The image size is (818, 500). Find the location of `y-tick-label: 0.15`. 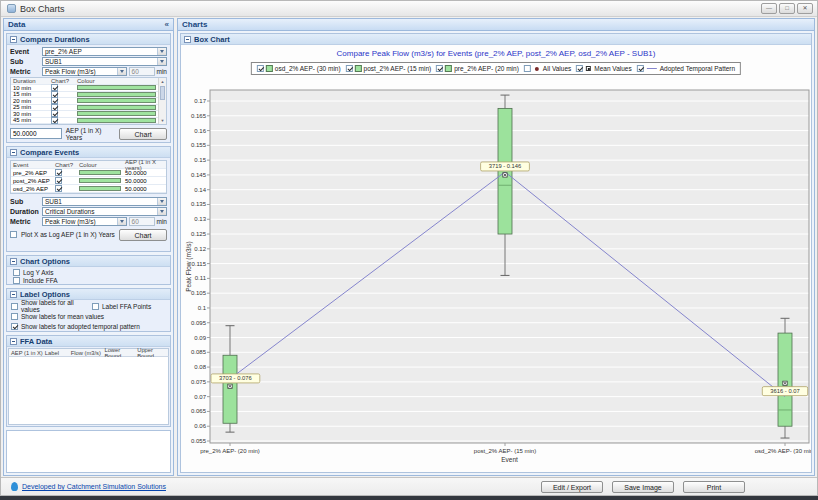

y-tick-label: 0.15 is located at coordinates (200, 160).